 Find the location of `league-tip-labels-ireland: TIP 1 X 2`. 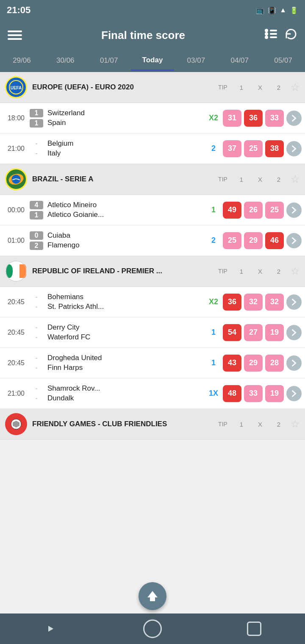

league-tip-labels-ireland: TIP 1 X 2 is located at coordinates (251, 271).